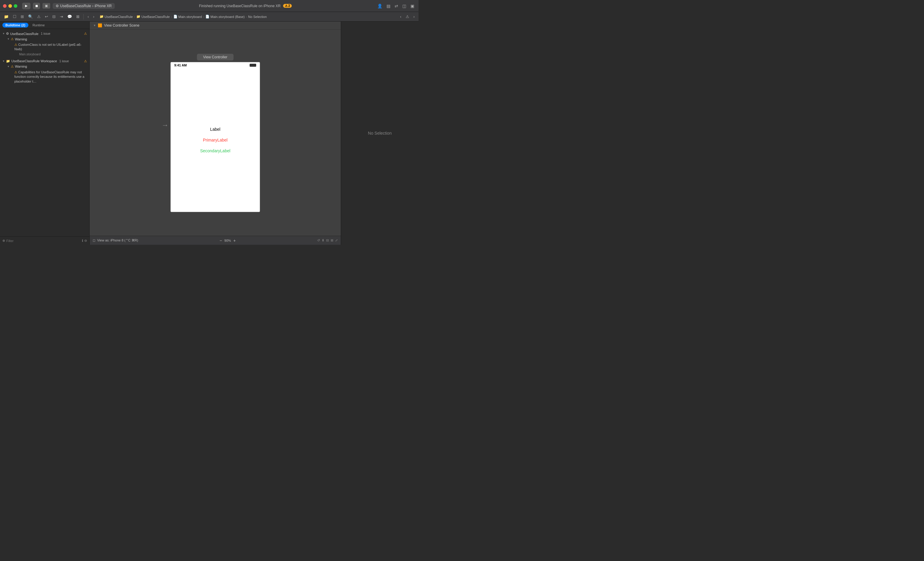 The height and width of the screenshot is (561, 924). Describe the element at coordinates (39, 17) in the screenshot. I see `warning-icon: ⚠` at that location.